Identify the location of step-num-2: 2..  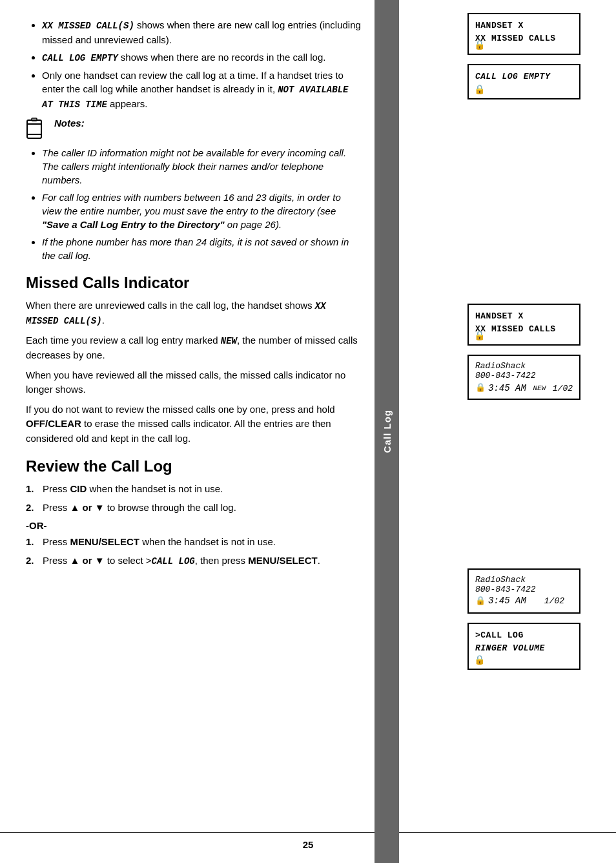
(32, 508).